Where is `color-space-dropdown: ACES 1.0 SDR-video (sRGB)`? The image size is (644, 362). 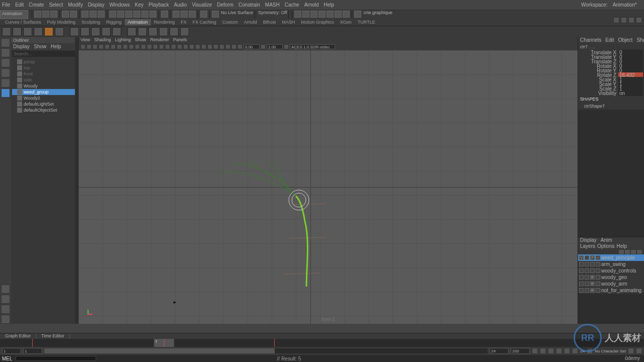 color-space-dropdown: ACES 1.0 SDR-video (sRGB) is located at coordinates (312, 47).